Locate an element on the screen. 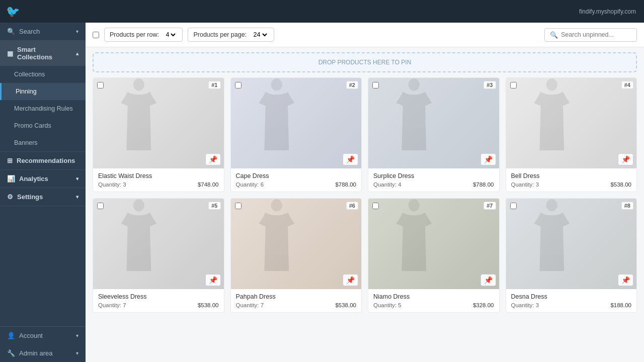  card-info: Bell Dress Quantity: 3 $538.00 is located at coordinates (572, 180).